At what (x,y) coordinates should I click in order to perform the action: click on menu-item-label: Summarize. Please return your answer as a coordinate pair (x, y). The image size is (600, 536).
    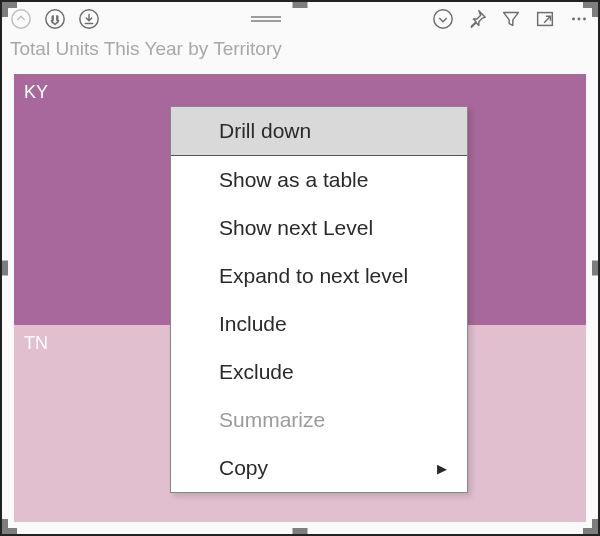
    Looking at the image, I should click on (272, 420).